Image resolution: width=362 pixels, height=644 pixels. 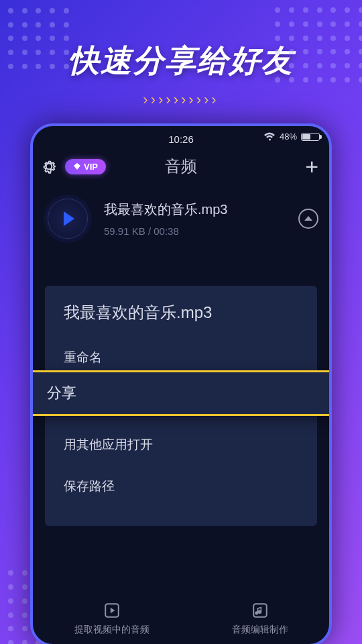 I want to click on share-item: 分享, so click(x=181, y=393).